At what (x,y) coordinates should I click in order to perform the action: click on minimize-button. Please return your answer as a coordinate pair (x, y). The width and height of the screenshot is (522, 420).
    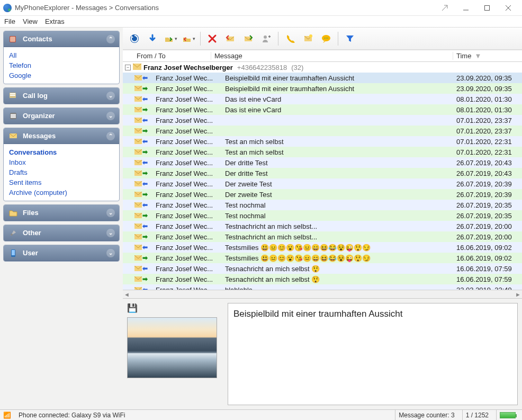
    Looking at the image, I should click on (466, 8).